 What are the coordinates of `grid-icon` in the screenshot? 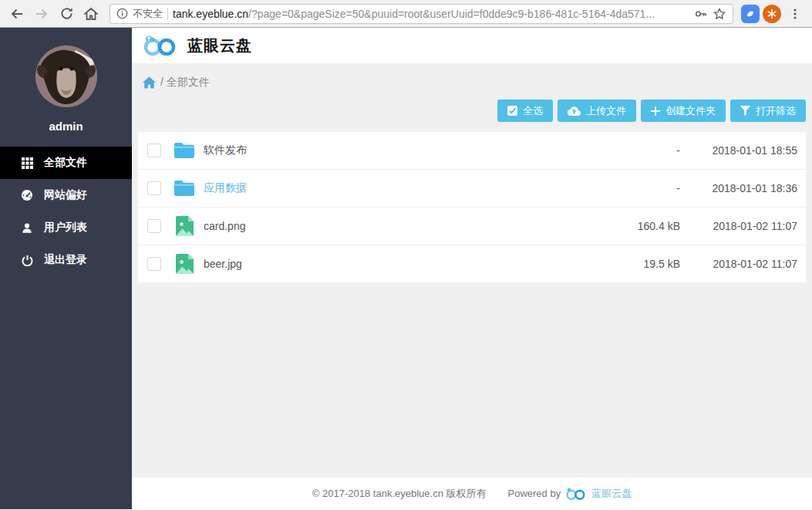 It's located at (27, 164).